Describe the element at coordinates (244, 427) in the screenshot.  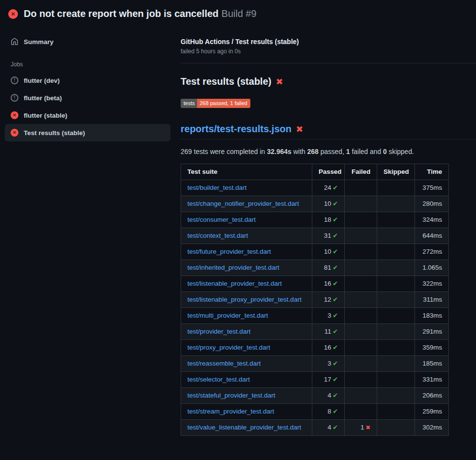
I see `suite-link: test/value_listenable_provider_test.dart` at that location.